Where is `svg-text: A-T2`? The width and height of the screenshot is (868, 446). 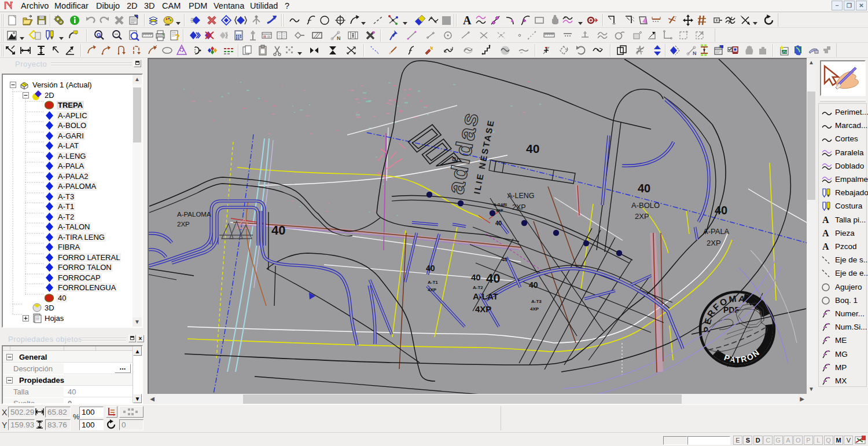 svg-text: A-T2 is located at coordinates (478, 287).